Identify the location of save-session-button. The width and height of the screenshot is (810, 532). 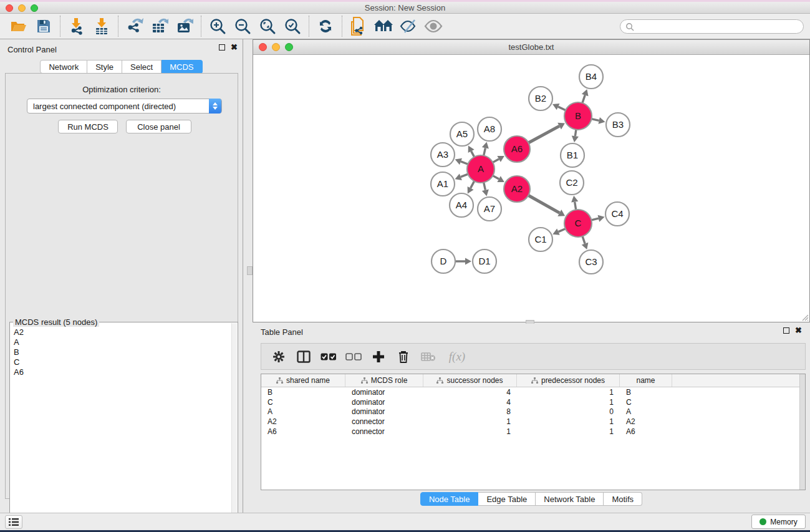
(44, 26).